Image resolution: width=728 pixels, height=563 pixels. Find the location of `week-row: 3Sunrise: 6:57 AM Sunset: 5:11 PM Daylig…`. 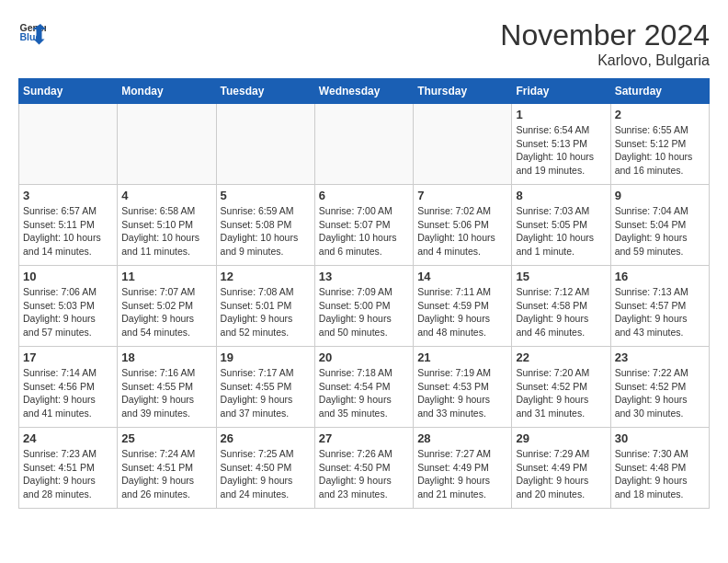

week-row: 3Sunrise: 6:57 AM Sunset: 5:11 PM Daylig… is located at coordinates (364, 225).